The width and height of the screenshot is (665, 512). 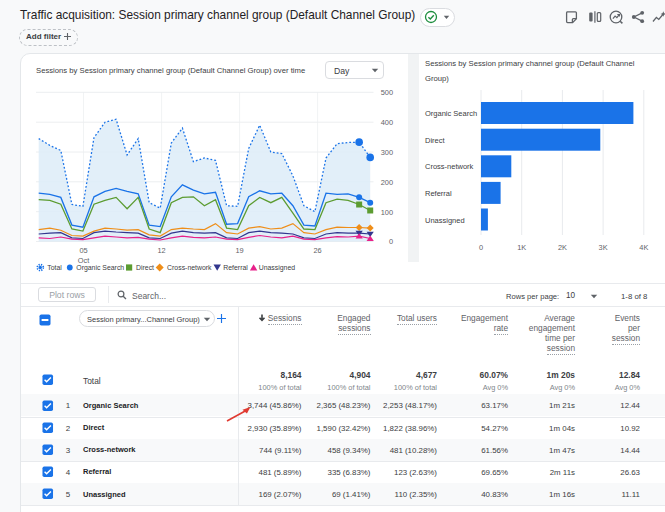 I want to click on svg-text: 1K, so click(x=522, y=248).